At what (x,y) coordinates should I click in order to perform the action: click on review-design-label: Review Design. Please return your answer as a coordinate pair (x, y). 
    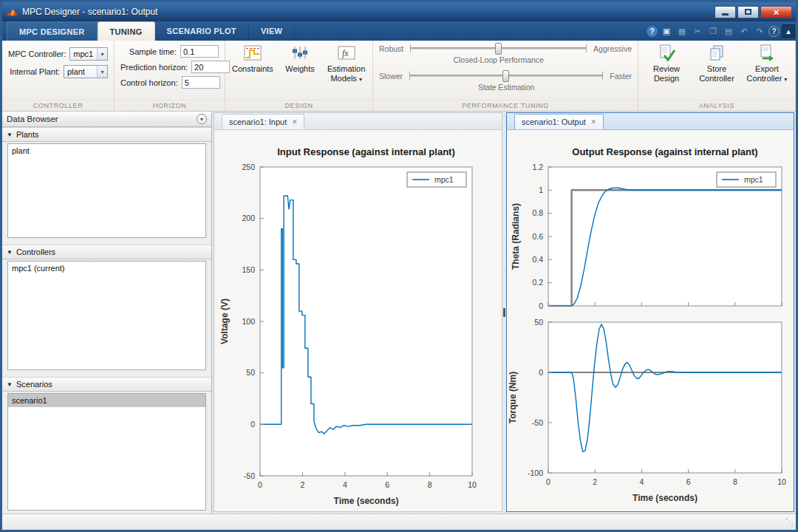
    Looking at the image, I should click on (666, 74).